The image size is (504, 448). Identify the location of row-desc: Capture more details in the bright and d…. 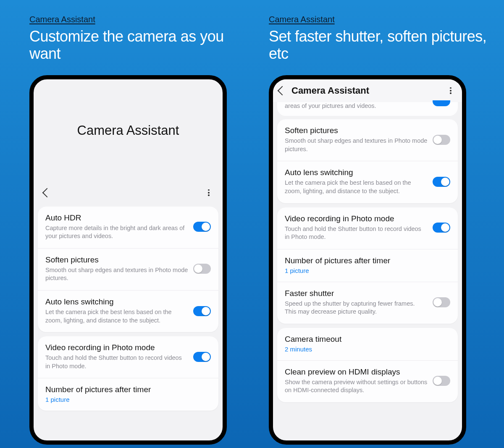
(117, 233).